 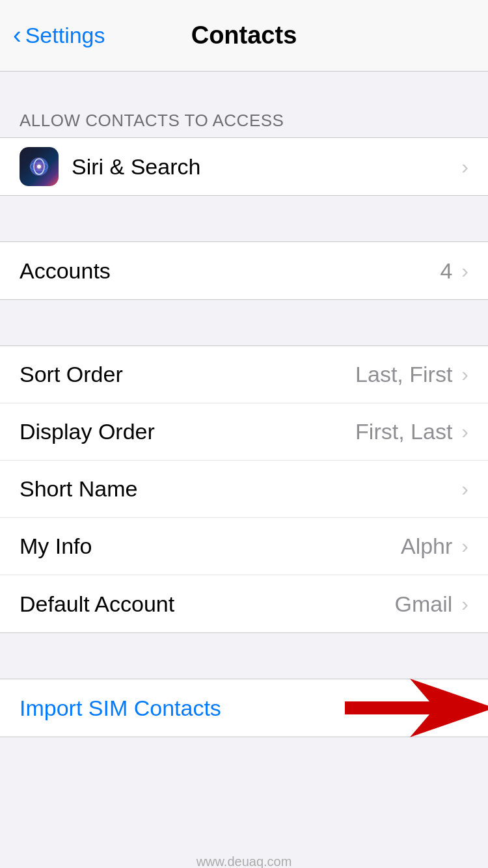 I want to click on back-chevron-icon: ‹, so click(x=17, y=35).